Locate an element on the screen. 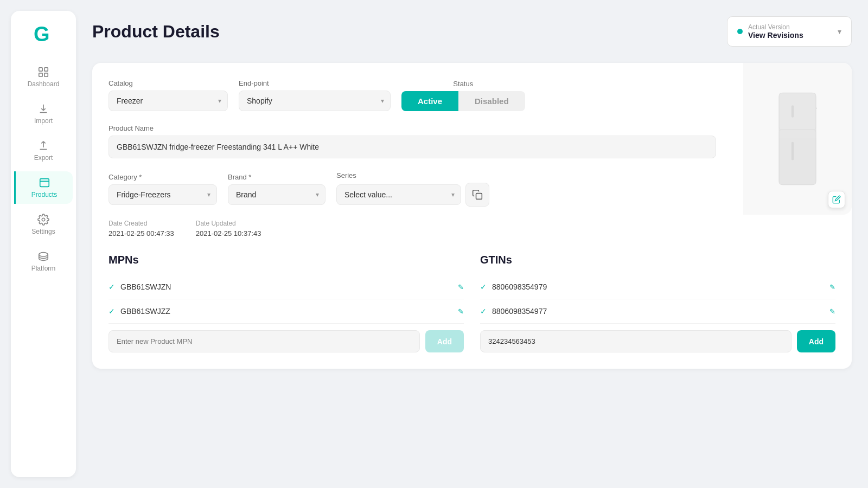  mpn-add-button: Add is located at coordinates (445, 342).